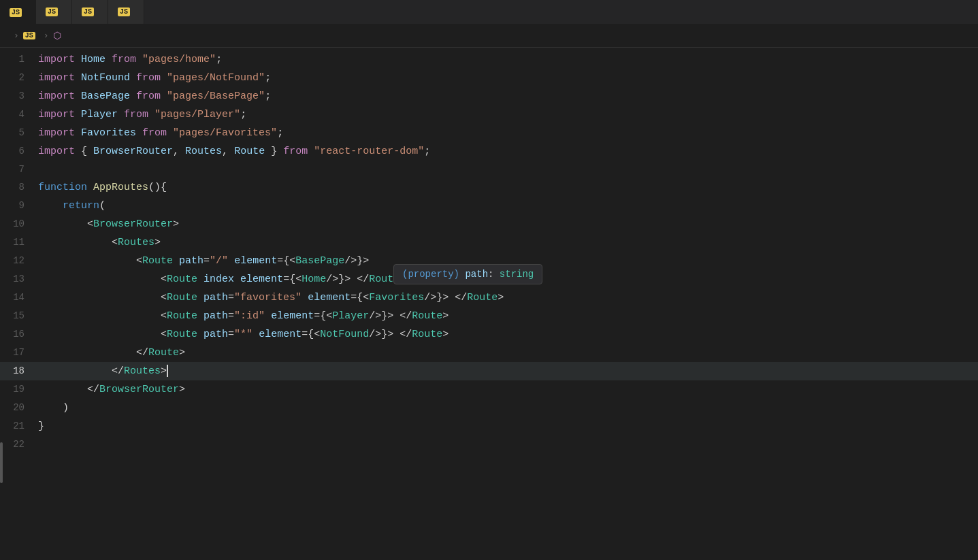 This screenshot has height=560, width=978. What do you see at coordinates (19, 96) in the screenshot?
I see `line-number-3: 3` at bounding box center [19, 96].